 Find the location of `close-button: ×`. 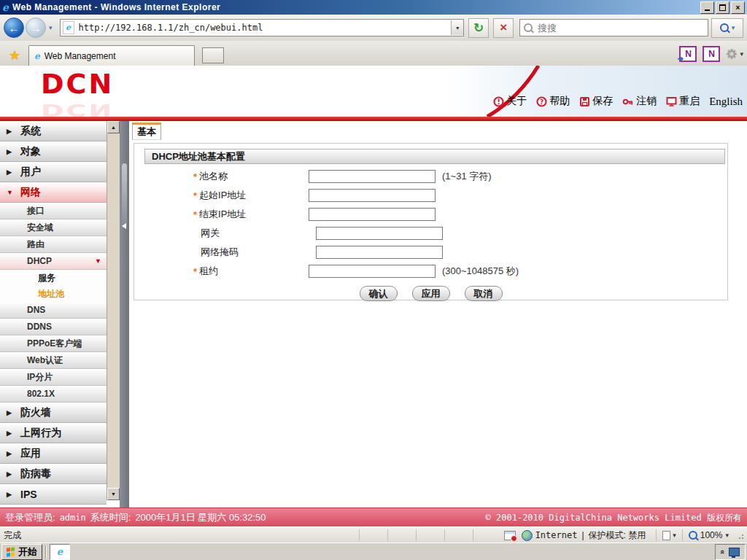

close-button: × is located at coordinates (738, 7).